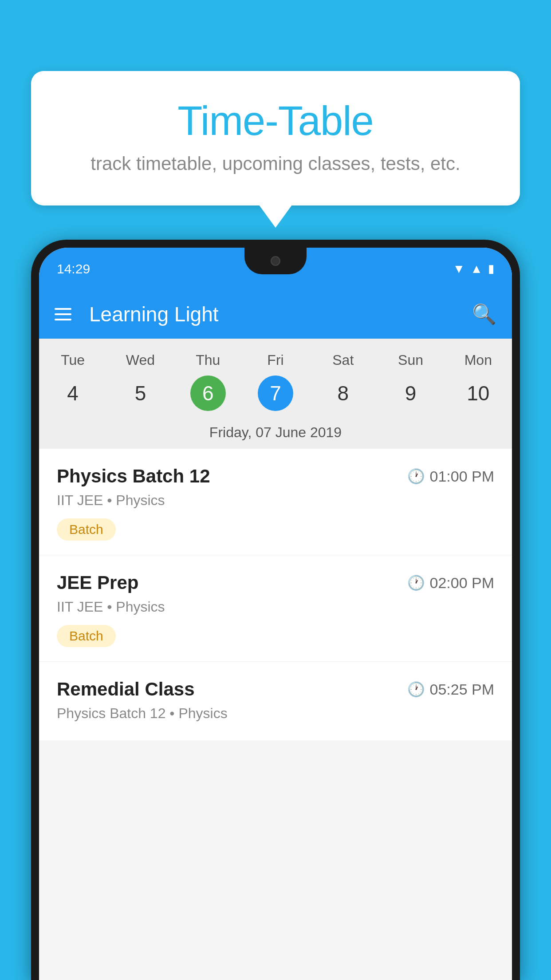 The width and height of the screenshot is (551, 980). I want to click on day-col-thu: Thu6, so click(208, 382).